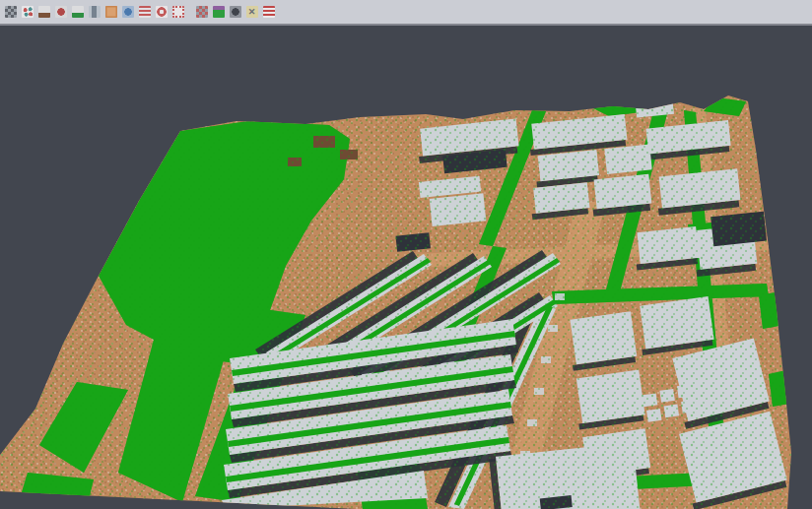 The height and width of the screenshot is (509, 812). I want to click on classify-points-icon, so click(28, 12).